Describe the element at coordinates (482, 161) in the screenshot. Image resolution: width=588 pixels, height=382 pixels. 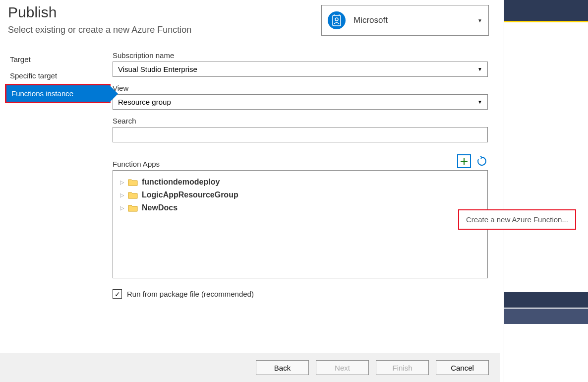
I see `refresh-button` at that location.